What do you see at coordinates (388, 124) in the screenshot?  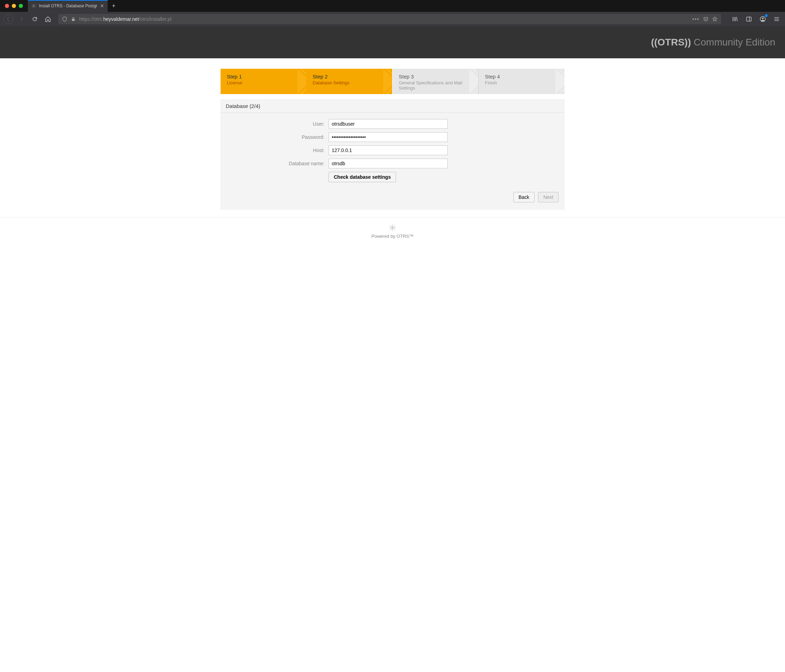 I see `user-input` at bounding box center [388, 124].